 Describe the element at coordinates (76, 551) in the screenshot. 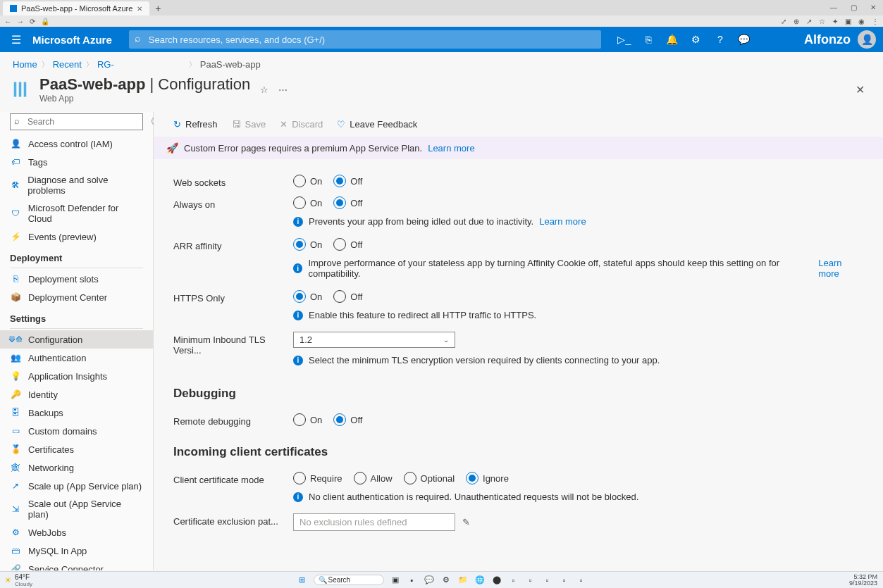

I see `sidebar-item: 🗃MySQL In App` at that location.